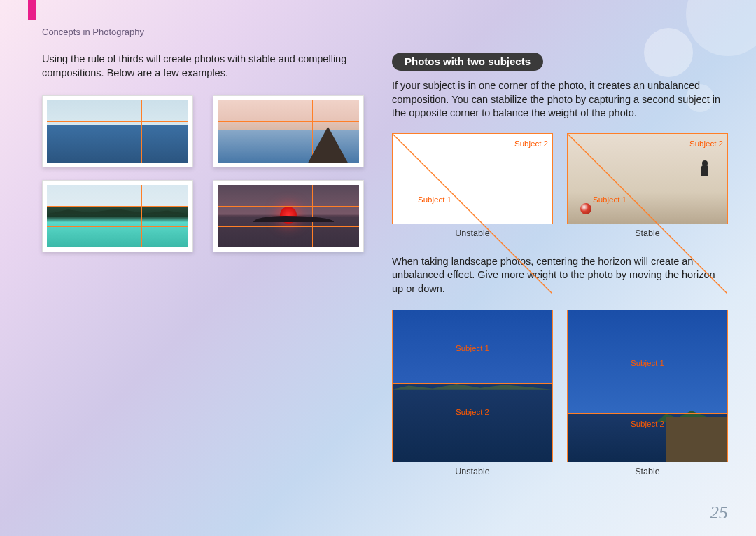 Image resolution: width=756 pixels, height=536 pixels. What do you see at coordinates (118, 216) in the screenshot?
I see `example-photo-turquoise-lake` at bounding box center [118, 216].